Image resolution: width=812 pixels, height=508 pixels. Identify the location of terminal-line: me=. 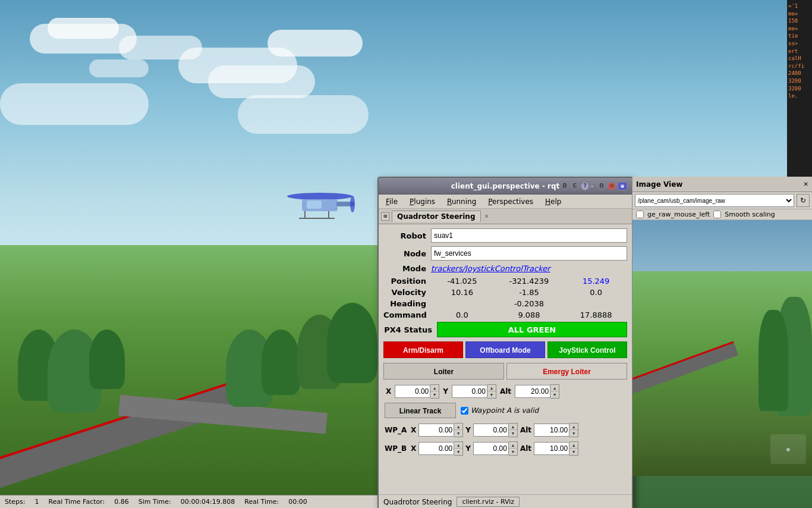
(800, 14).